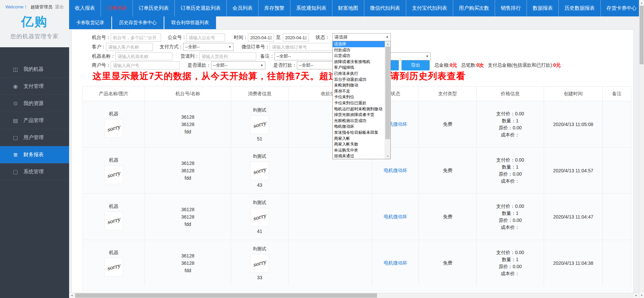  I want to click on status-select: 请选择 ▼, so click(362, 37).